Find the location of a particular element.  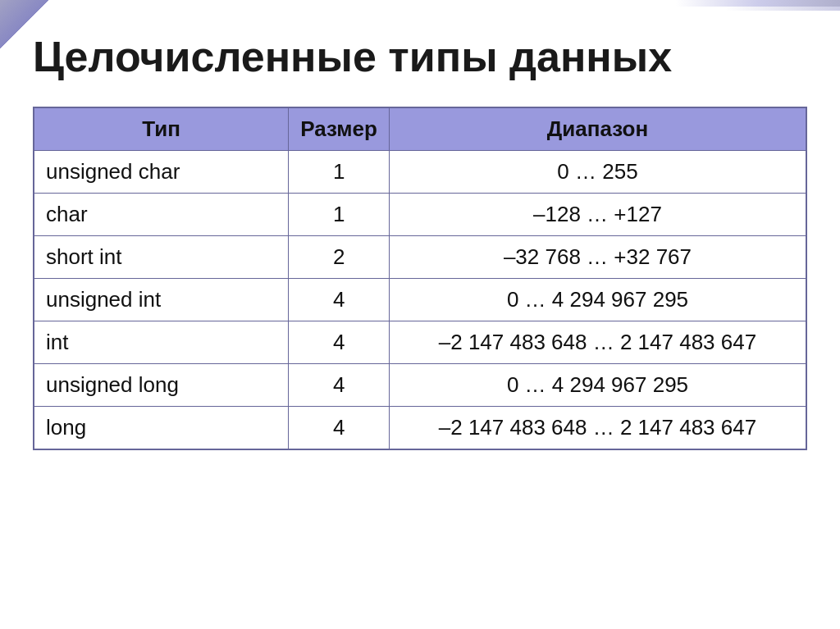

cell-size: 2 is located at coordinates (340, 257).